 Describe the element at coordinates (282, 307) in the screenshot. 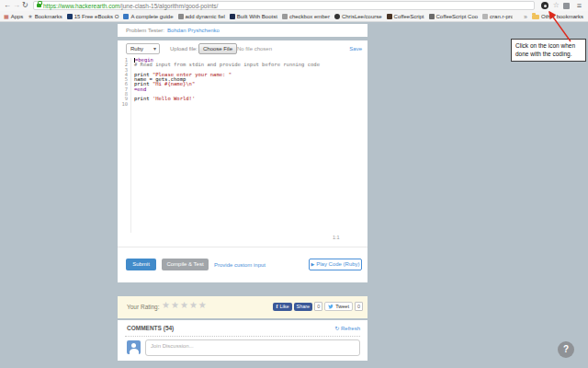

I see `facebook-like-button: fLike` at that location.